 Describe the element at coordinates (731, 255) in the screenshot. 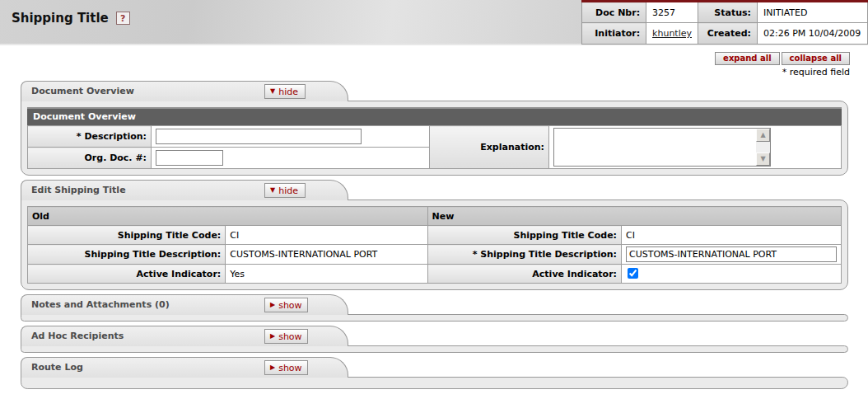

I see `new-description-cell` at that location.